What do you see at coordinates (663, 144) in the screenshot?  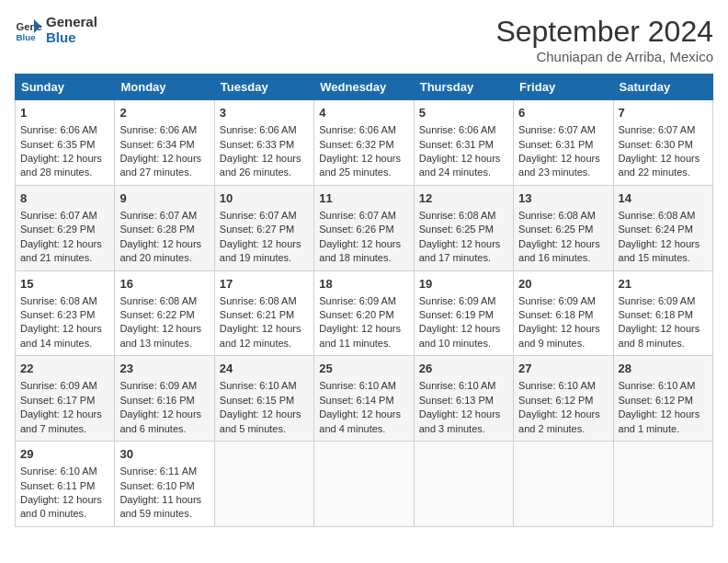 I see `calendar-cell: 7Sunrise: 6:07 AMSunset: 6:30 PMDaylight…` at bounding box center [663, 144].